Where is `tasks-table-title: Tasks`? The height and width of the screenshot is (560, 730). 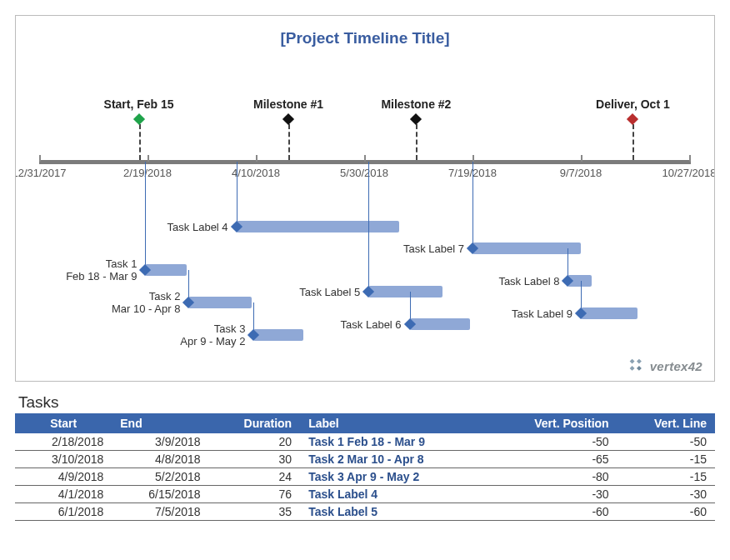 tasks-table-title: Tasks is located at coordinates (365, 403).